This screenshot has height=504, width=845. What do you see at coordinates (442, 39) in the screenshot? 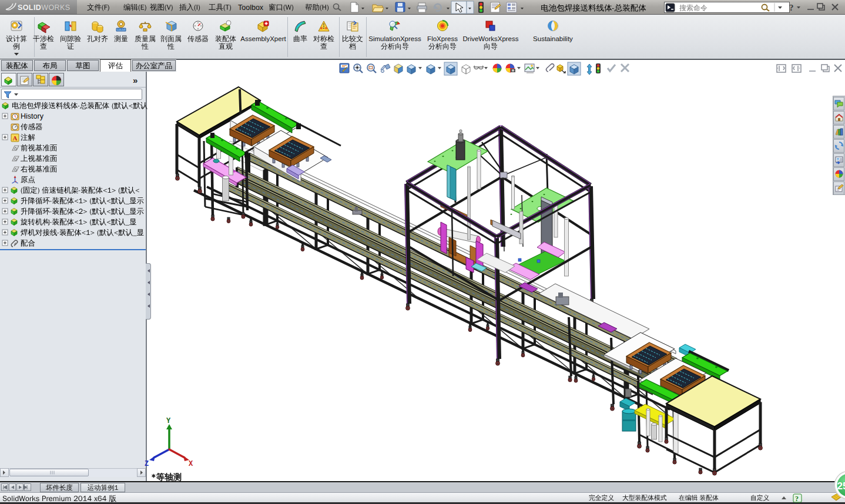
I see `svg-text: FloXpress` at bounding box center [442, 39].